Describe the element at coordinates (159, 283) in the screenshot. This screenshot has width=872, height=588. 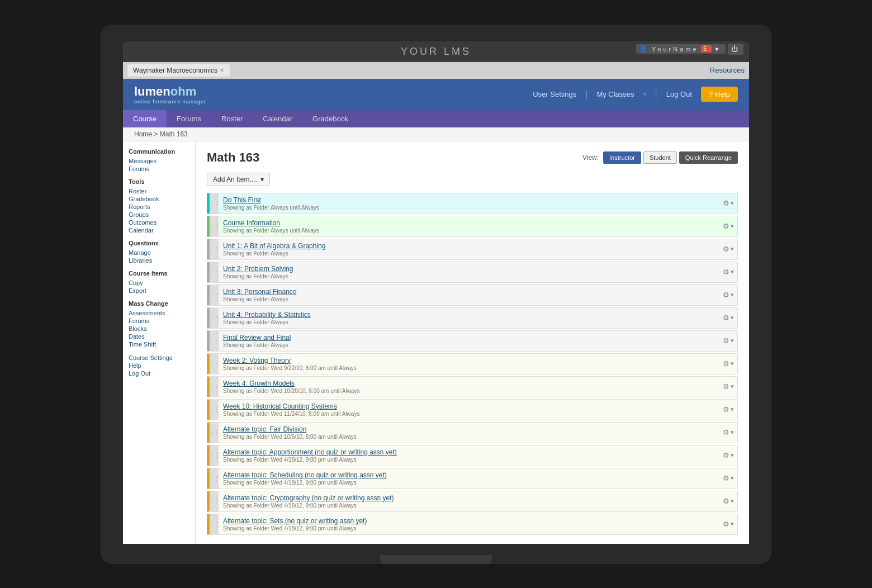
I see `sidebar-item-copy: Copy` at that location.